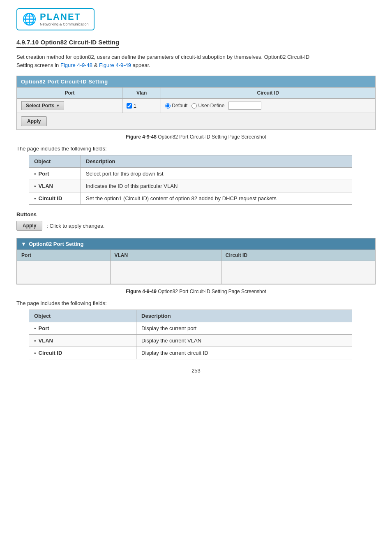 The width and height of the screenshot is (392, 555). Describe the element at coordinates (298, 256) in the screenshot. I see `col2-circuit-id-header: Circuit ID` at that location.